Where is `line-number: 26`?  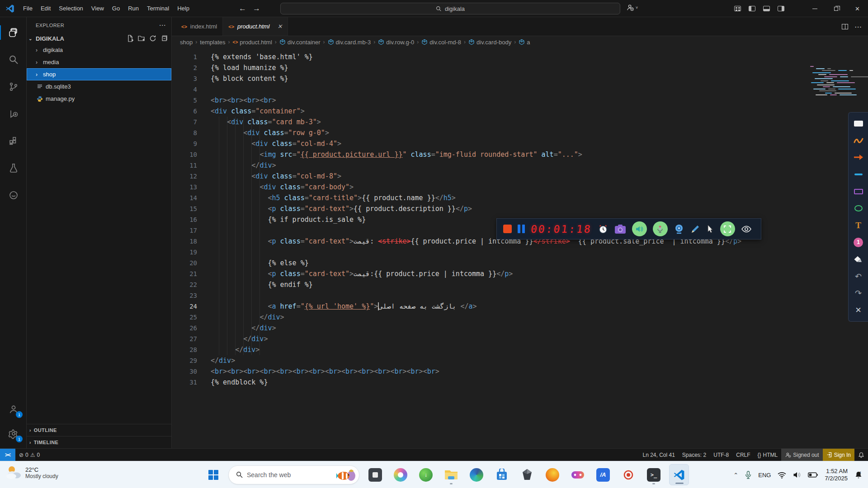 line-number: 26 is located at coordinates (184, 328).